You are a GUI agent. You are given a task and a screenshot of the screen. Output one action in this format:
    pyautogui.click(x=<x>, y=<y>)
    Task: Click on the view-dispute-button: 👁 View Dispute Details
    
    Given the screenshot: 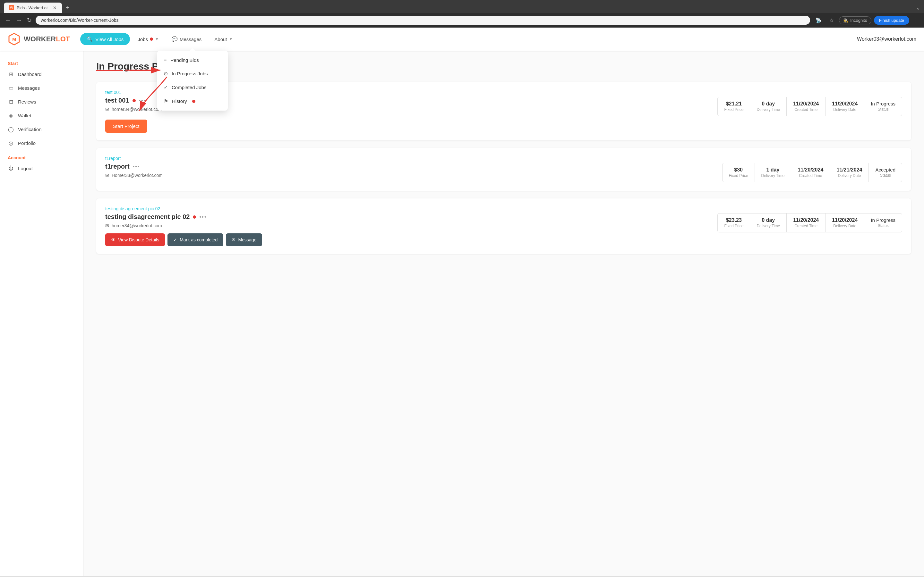 What is the action you would take?
    pyautogui.click(x=135, y=240)
    